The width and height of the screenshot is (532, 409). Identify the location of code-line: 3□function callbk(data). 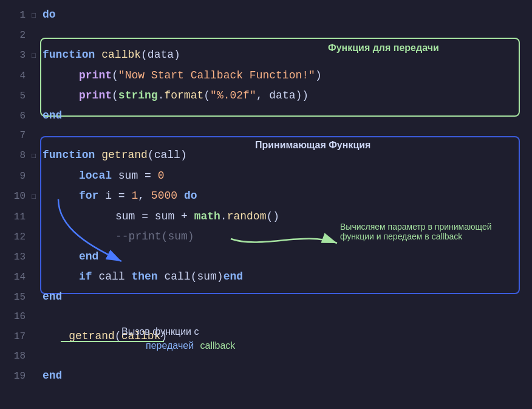
(266, 55).